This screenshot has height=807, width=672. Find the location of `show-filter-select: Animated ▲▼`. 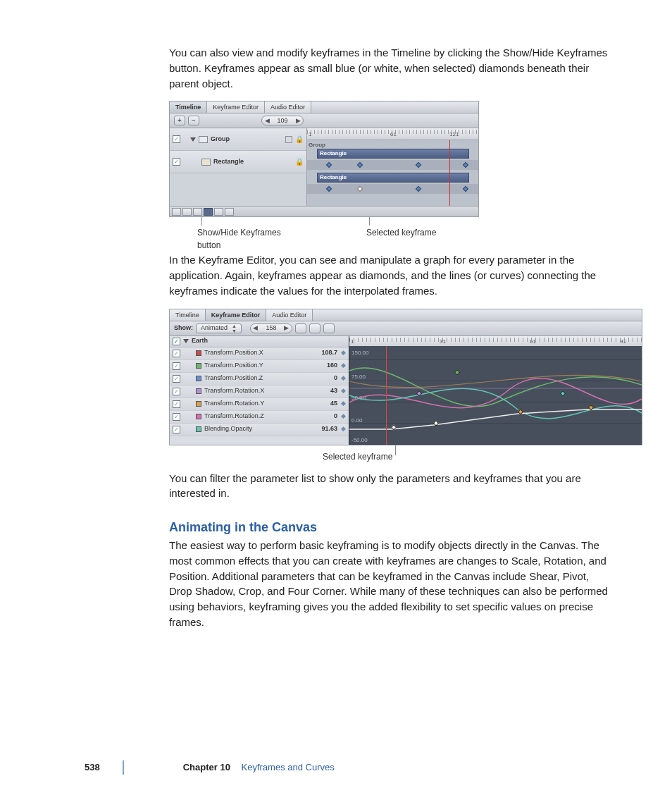

show-filter-select: Animated ▲▼ is located at coordinates (218, 328).